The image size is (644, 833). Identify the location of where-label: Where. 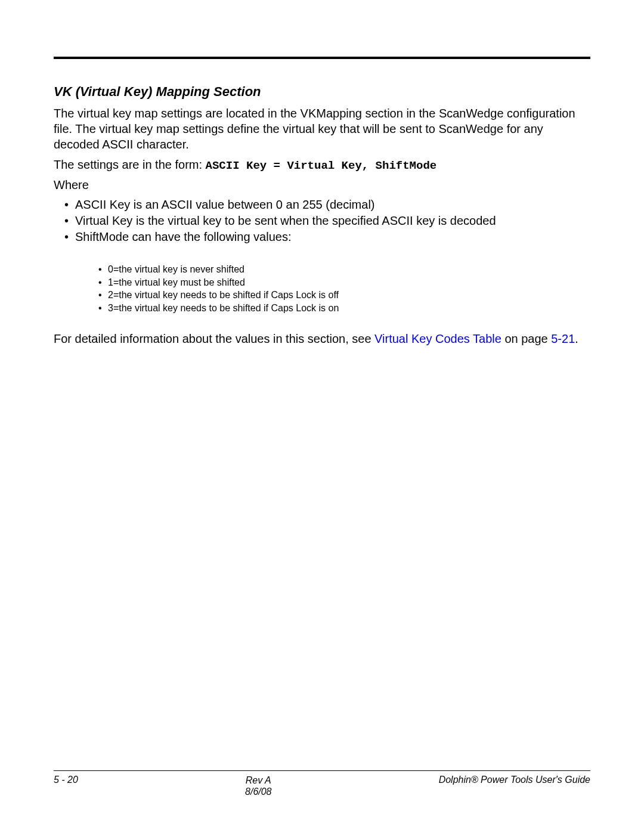
(322, 185).